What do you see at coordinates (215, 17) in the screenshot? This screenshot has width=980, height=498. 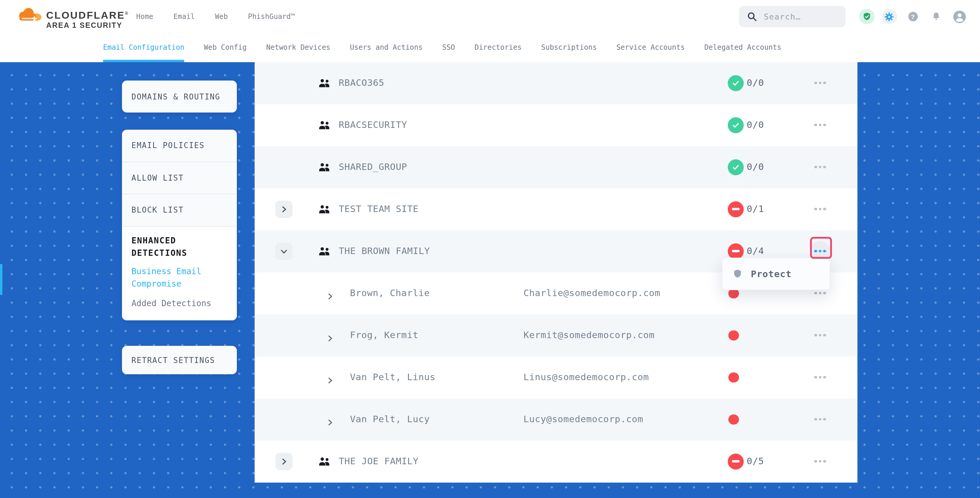 I see `top-nav: Home Email Web PhishGuard™` at bounding box center [215, 17].